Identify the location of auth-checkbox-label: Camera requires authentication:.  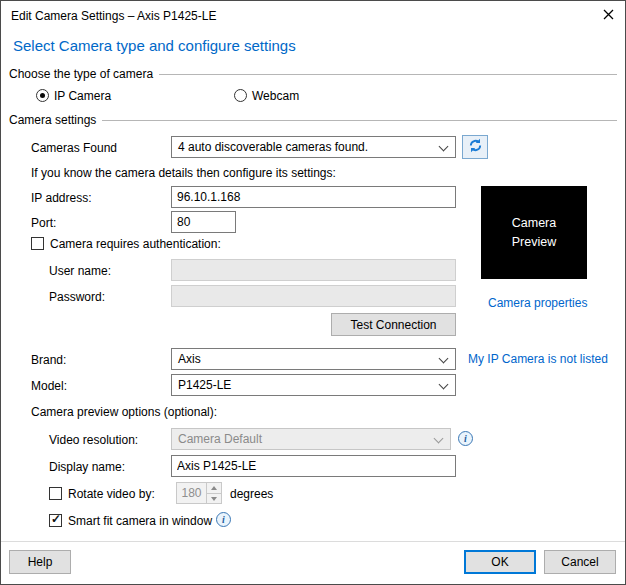
(136, 244).